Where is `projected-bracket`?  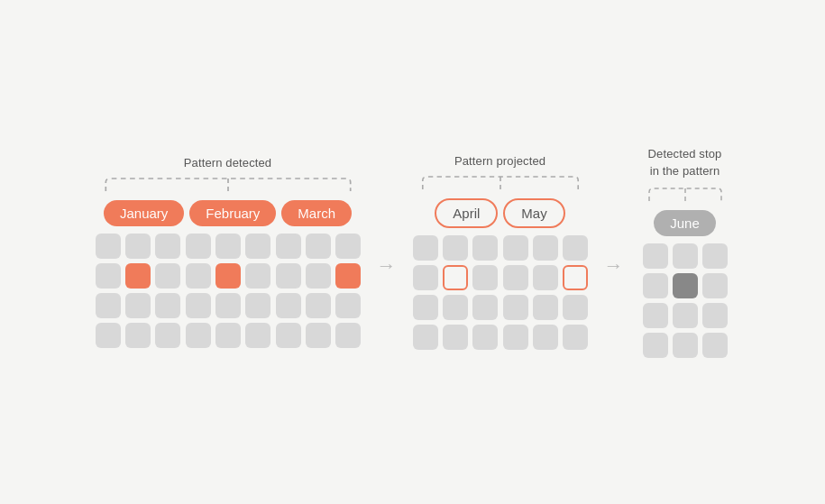 projected-bracket is located at coordinates (500, 183).